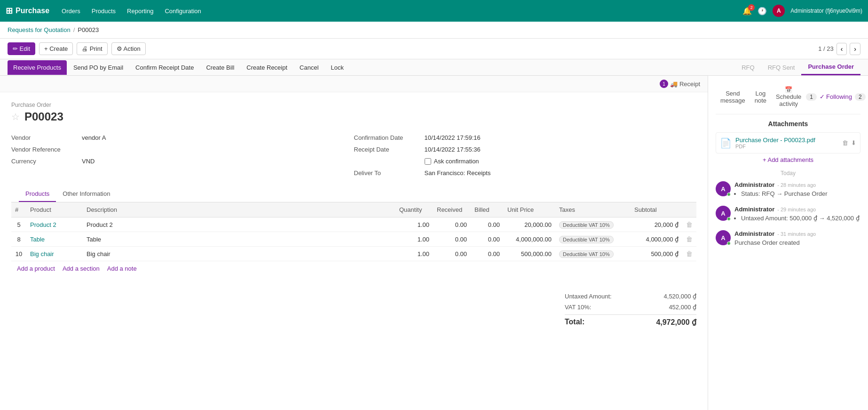  Describe the element at coordinates (103, 11) in the screenshot. I see `nav-products: Products` at that location.